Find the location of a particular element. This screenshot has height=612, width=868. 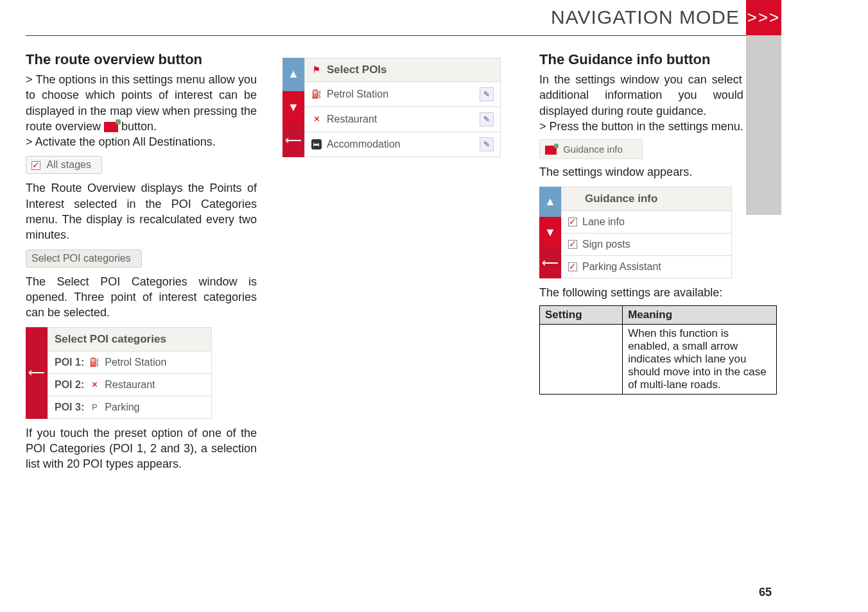

option-label: All stages is located at coordinates (69, 164).